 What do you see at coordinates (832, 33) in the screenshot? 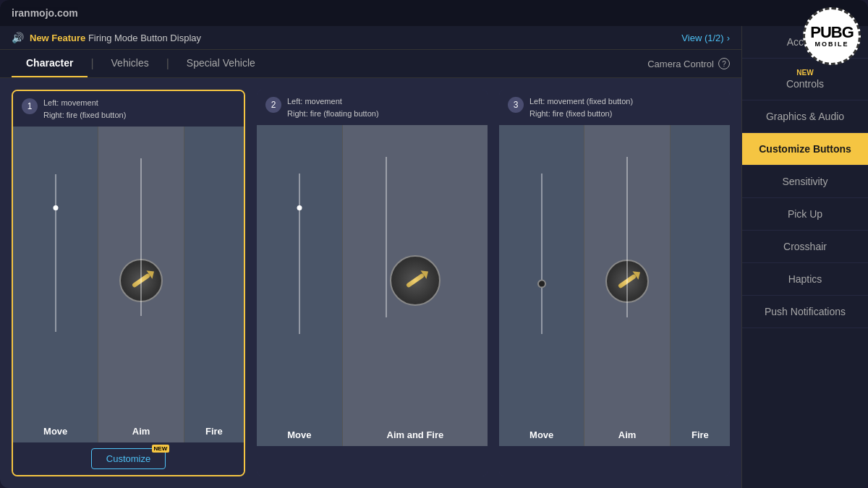
I see `pubg-logo-name: PUBG` at bounding box center [832, 33].